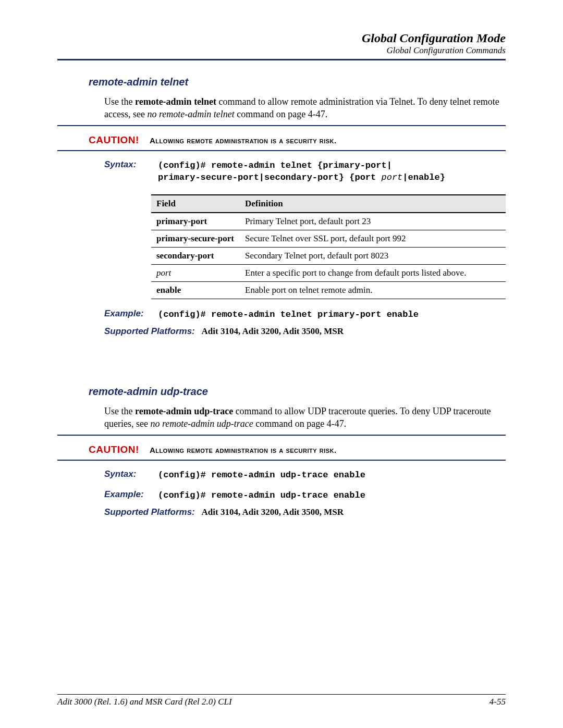  Describe the element at coordinates (297, 392) in the screenshot. I see `section-title-udptrace: remote-admin udp-trace` at that location.